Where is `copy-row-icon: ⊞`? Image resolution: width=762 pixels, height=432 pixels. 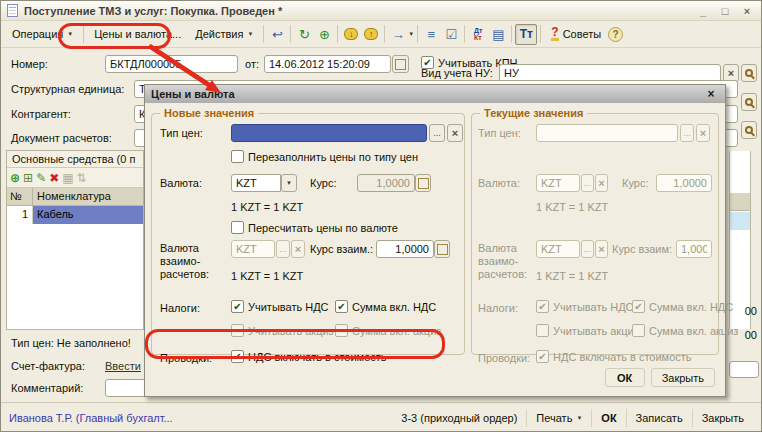
copy-row-icon: ⊞ is located at coordinates (28, 178).